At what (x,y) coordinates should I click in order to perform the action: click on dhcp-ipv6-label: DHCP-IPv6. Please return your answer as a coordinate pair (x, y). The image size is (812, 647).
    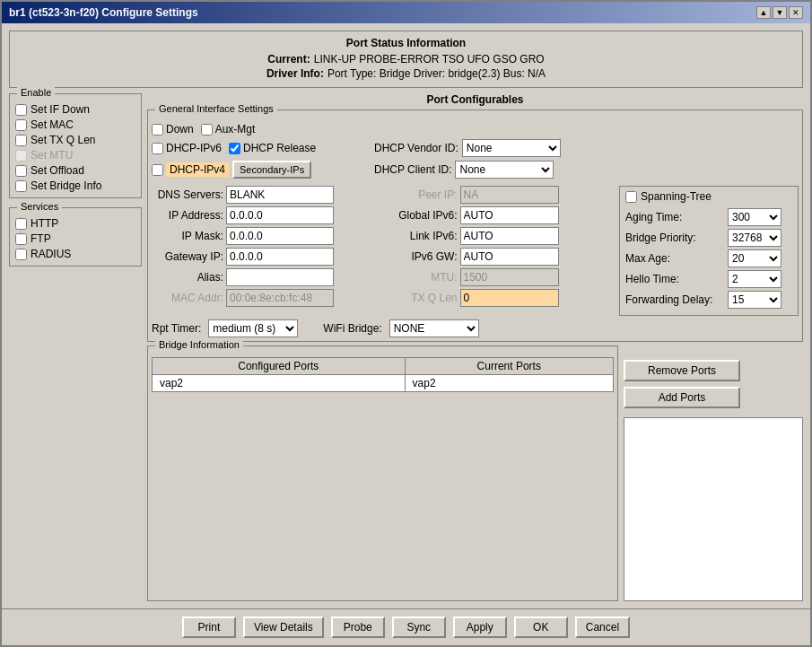
    Looking at the image, I should click on (194, 148).